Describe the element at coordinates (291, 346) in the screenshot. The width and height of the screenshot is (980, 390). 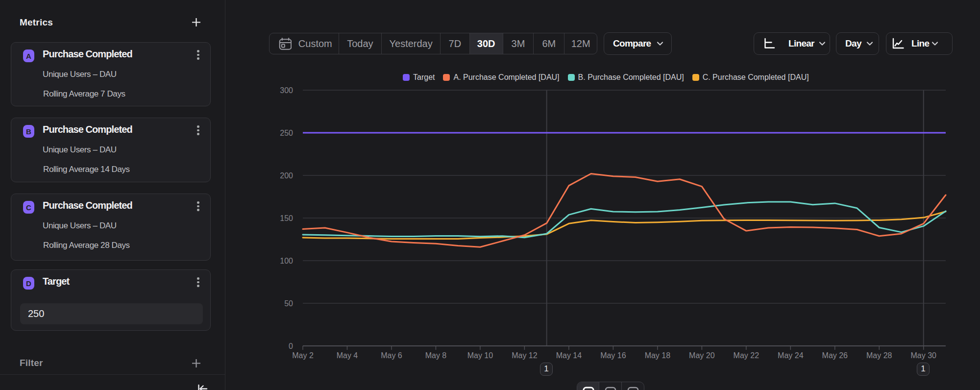
I see `svg-text: 0` at that location.